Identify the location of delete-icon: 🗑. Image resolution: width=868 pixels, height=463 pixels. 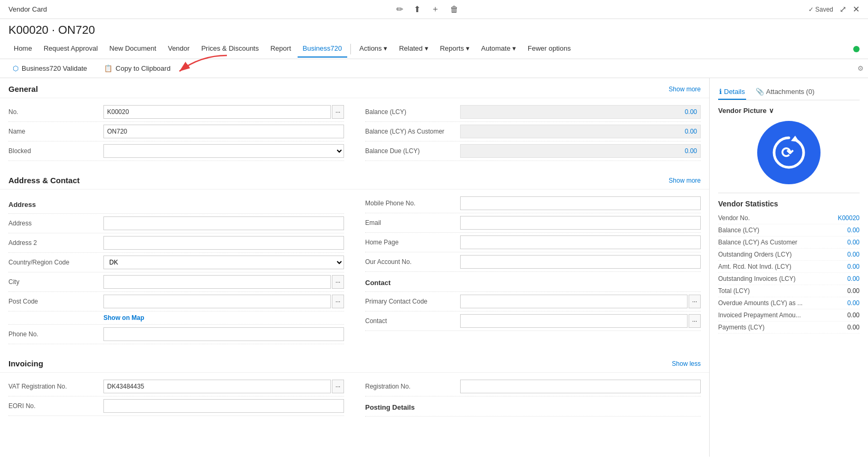
(454, 10).